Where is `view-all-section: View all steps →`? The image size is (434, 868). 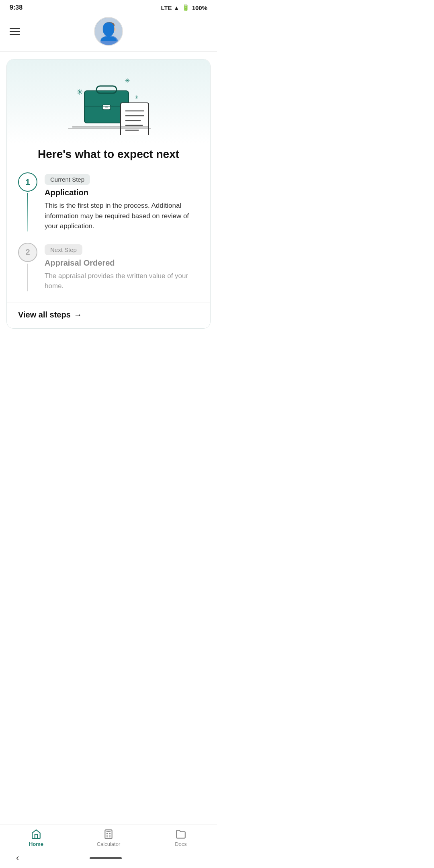
view-all-section: View all steps → is located at coordinates (108, 315).